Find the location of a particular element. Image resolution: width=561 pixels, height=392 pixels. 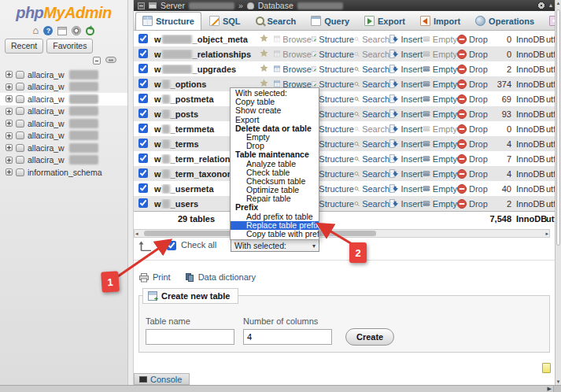

menu-item: Empty is located at coordinates (275, 137).